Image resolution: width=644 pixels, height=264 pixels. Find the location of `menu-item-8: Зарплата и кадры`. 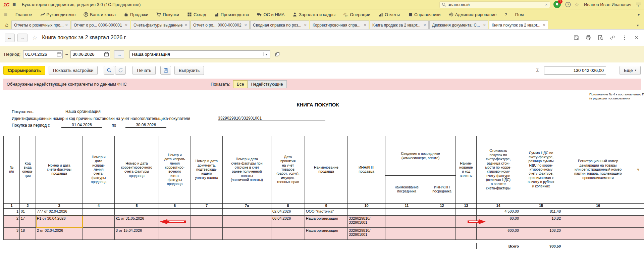

menu-item-8: Зарплата и кадры is located at coordinates (314, 15).